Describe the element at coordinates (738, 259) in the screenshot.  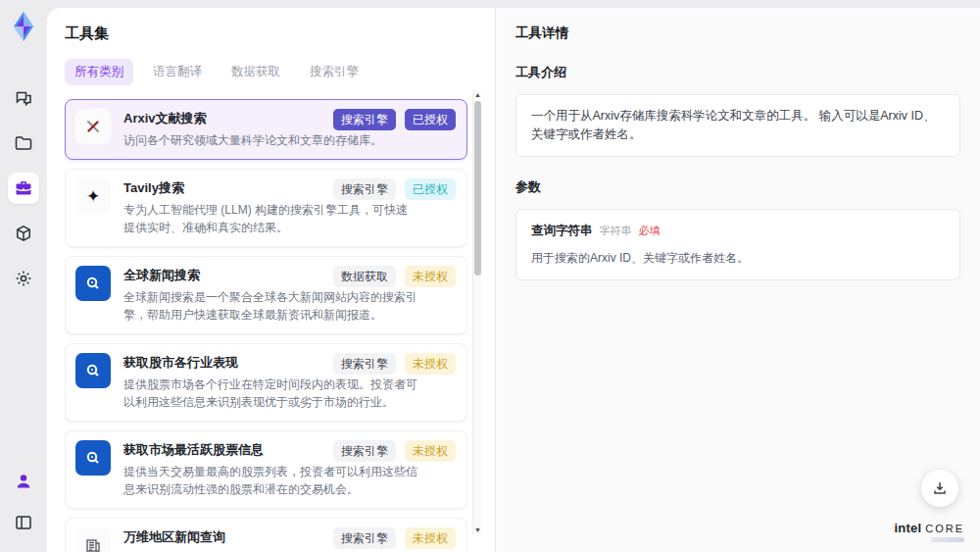
I see `param-desc: 用于搜索的Arxiv ID、关键字或作者姓名。` at that location.